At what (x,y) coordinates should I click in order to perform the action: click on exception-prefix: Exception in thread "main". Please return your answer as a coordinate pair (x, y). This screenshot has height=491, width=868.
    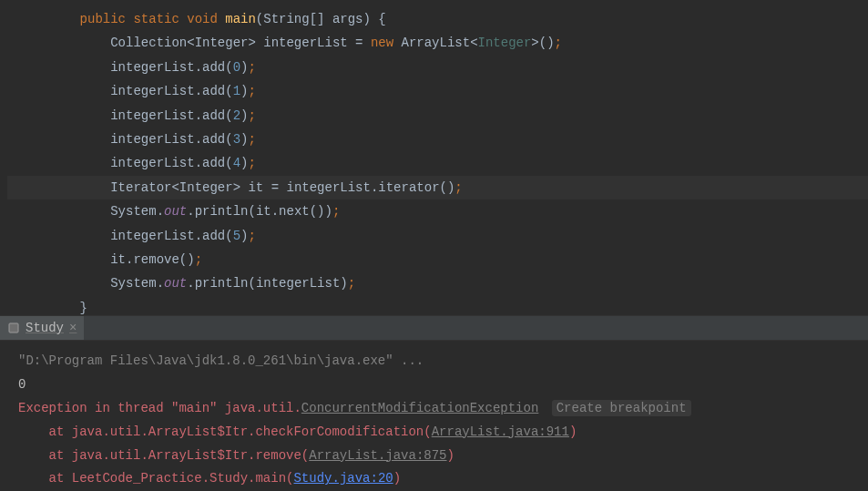
    Looking at the image, I should click on (122, 408).